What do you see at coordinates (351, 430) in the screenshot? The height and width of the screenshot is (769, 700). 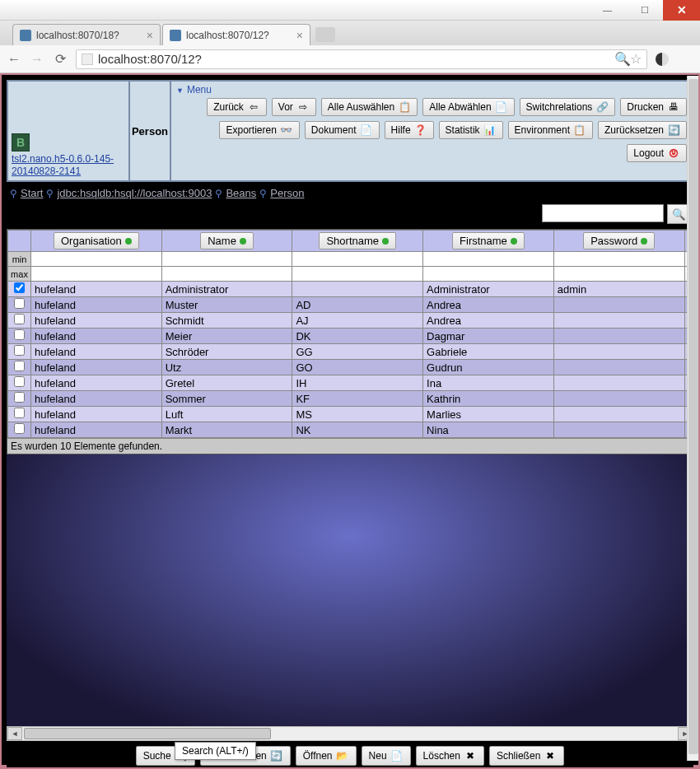 I see `table-row: hufelandMarktNKNina` at bounding box center [351, 430].